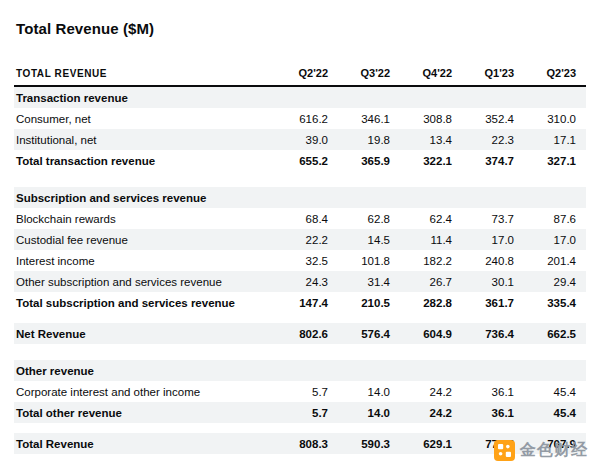 This screenshot has height=466, width=600. I want to click on cell-value: 616.2, so click(307, 119).